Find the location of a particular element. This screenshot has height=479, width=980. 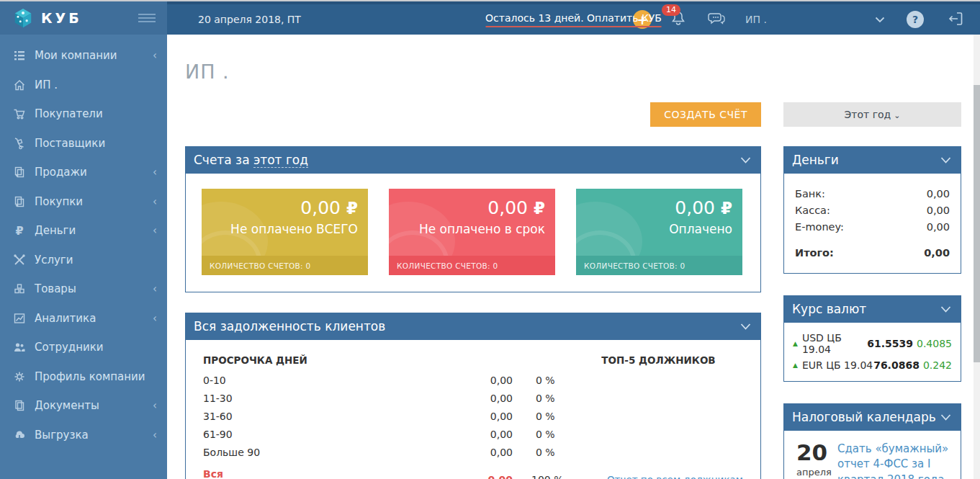

currency-panel-header: Курс валют is located at coordinates (873, 309).